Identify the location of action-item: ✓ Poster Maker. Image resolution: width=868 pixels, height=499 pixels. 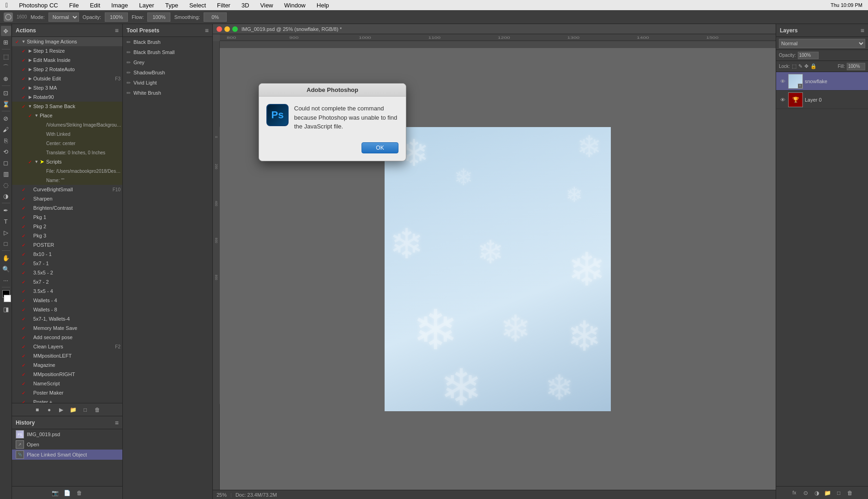
(67, 393).